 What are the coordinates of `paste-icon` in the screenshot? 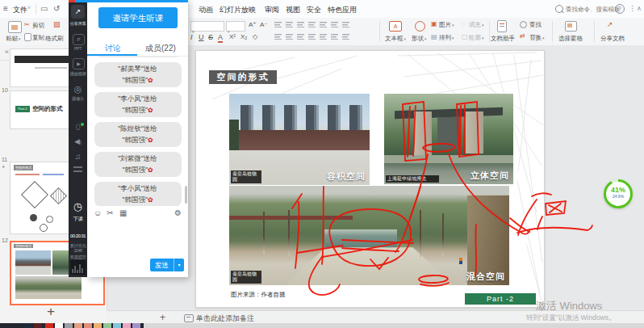 It's located at (15, 27).